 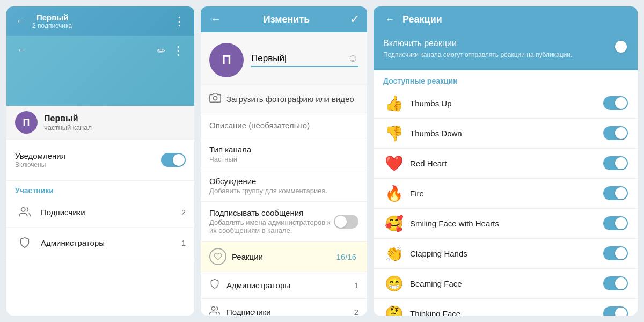 What do you see at coordinates (394, 223) in the screenshot?
I see `reaction-emoji: 🥰` at bounding box center [394, 223].